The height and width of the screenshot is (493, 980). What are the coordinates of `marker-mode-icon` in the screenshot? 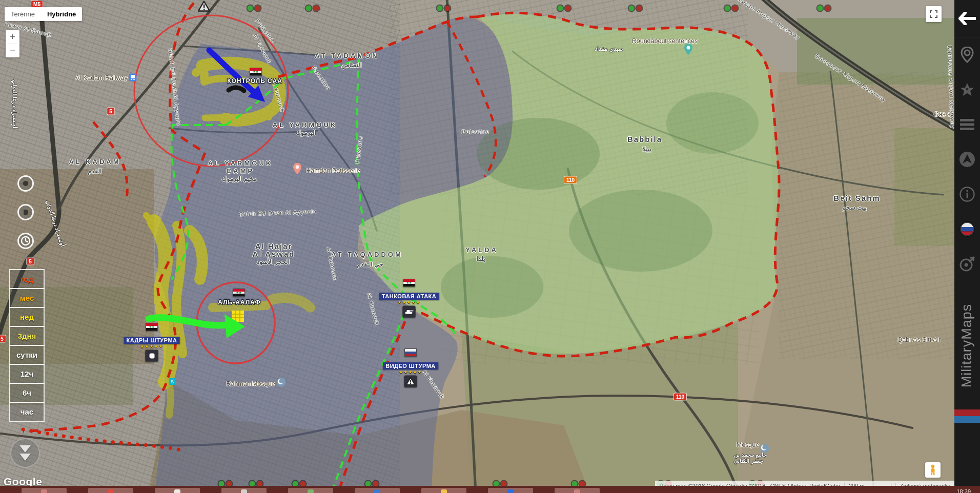 It's located at (26, 212).